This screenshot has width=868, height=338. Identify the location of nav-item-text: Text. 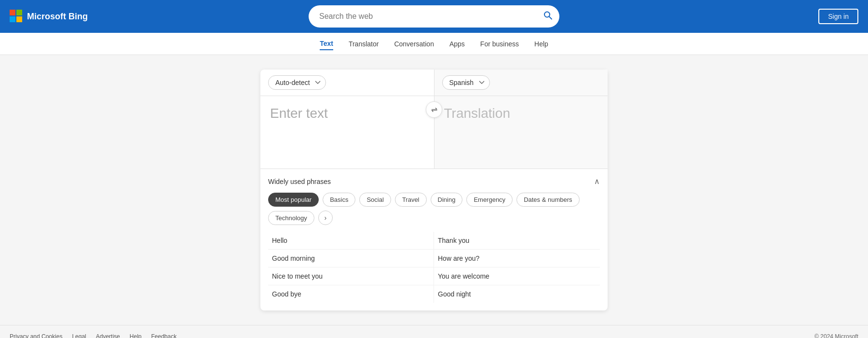
(326, 44).